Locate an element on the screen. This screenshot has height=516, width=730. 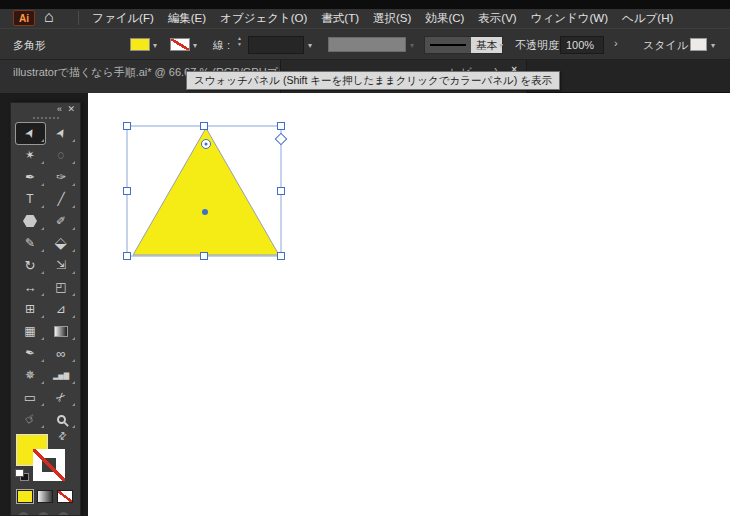
opacity-panel-button: › is located at coordinates (616, 43).